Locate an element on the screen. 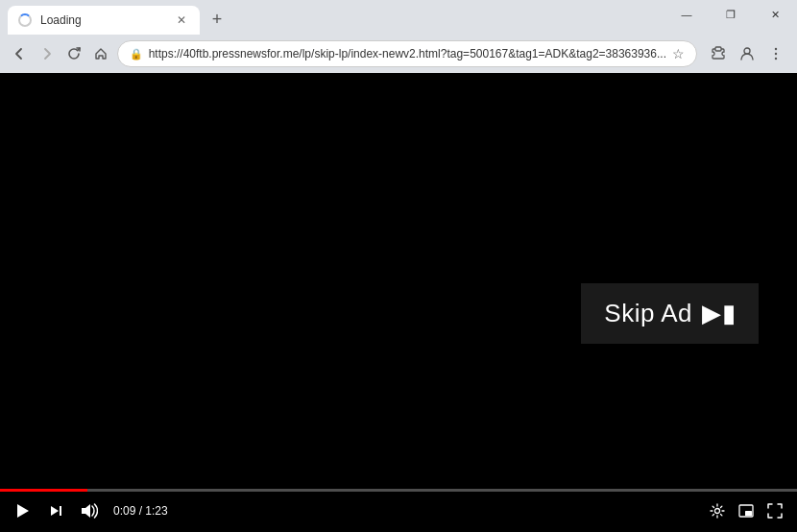 This screenshot has width=797, height=532. window-controls: — ❐ ✕ is located at coordinates (731, 14).